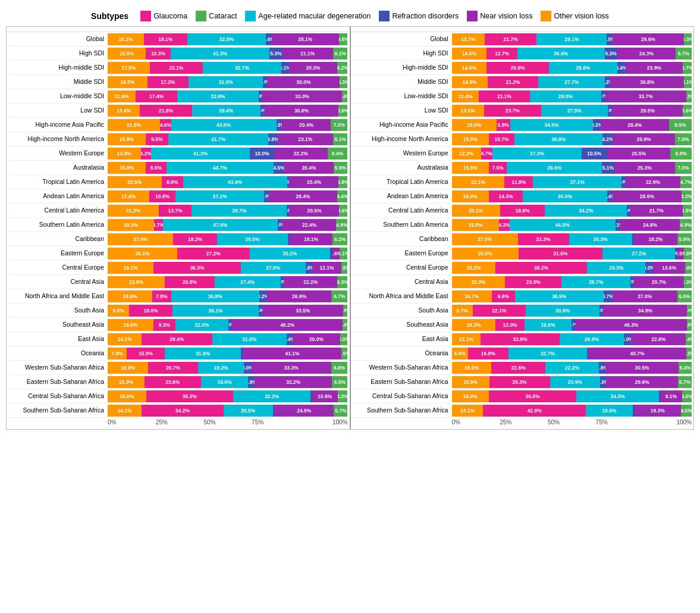  Describe the element at coordinates (470, 396) in the screenshot. I see `bar-segment: 15.4%` at that location.